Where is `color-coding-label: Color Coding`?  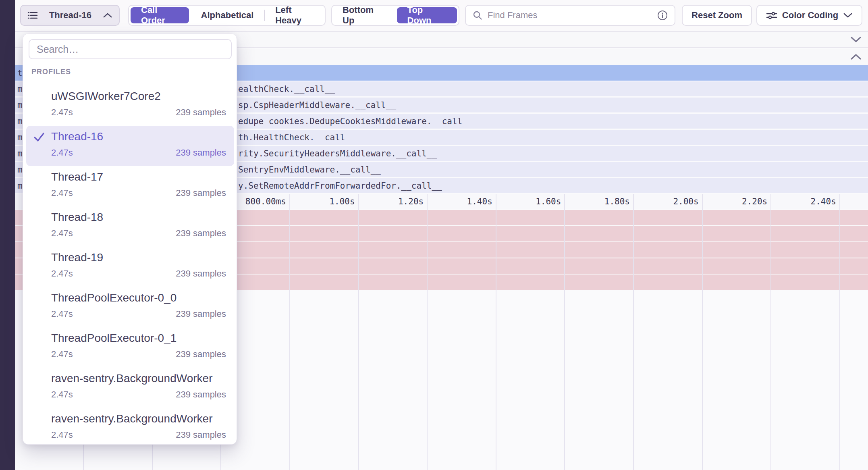 color-coding-label: Color Coding is located at coordinates (810, 15).